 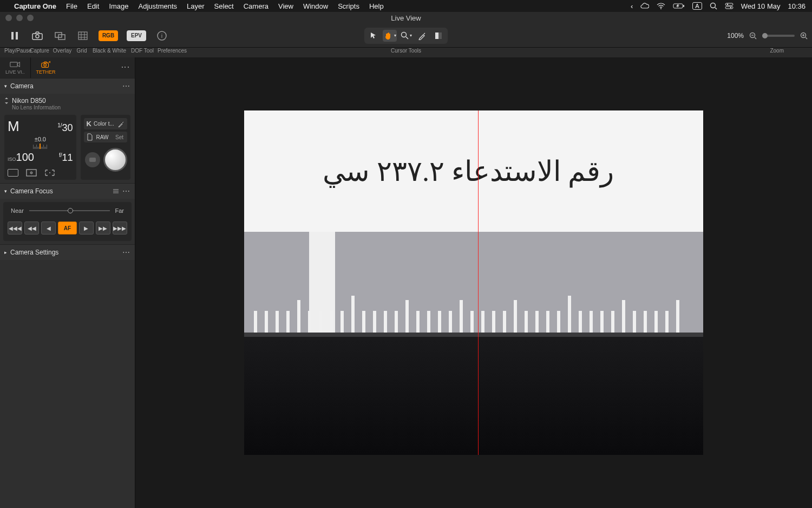 I want to click on settings-panel-header: ▸ Camera Settings ⋯, so click(x=67, y=252).